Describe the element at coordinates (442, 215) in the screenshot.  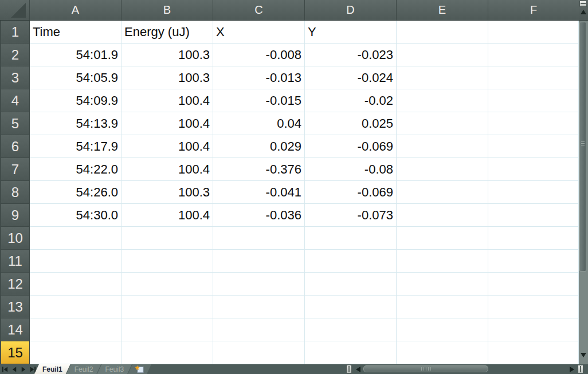
I see `cell-E9` at that location.